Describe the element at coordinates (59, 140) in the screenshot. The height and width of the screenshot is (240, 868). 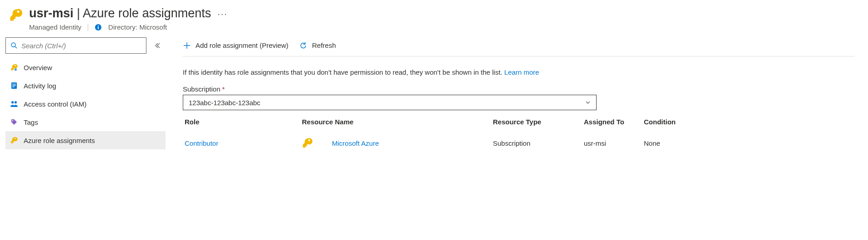
I see `sidebar-item-label: Azure role assignments` at that location.